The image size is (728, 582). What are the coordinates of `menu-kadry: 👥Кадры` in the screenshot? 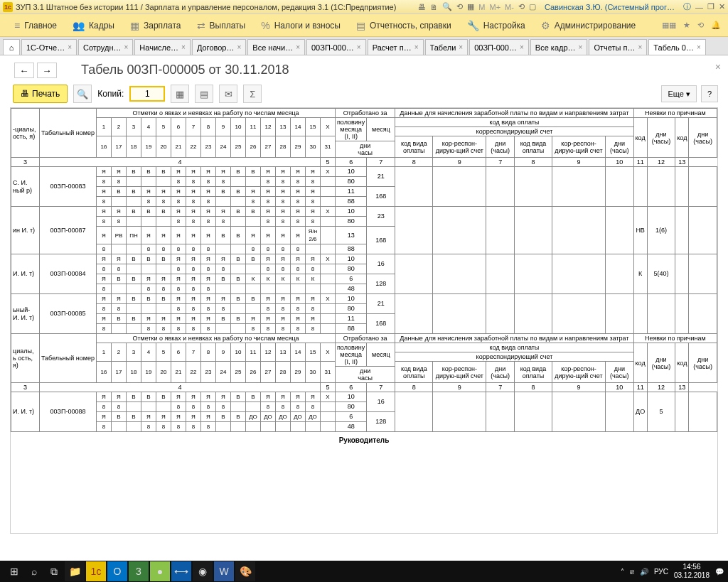 It's located at (94, 26).